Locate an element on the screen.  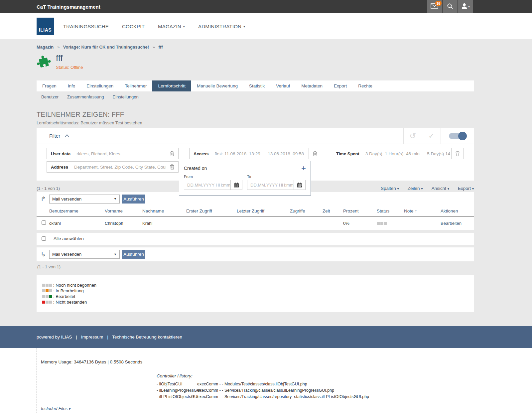
menu-ansicht: Ansicht▾ is located at coordinates (440, 188).